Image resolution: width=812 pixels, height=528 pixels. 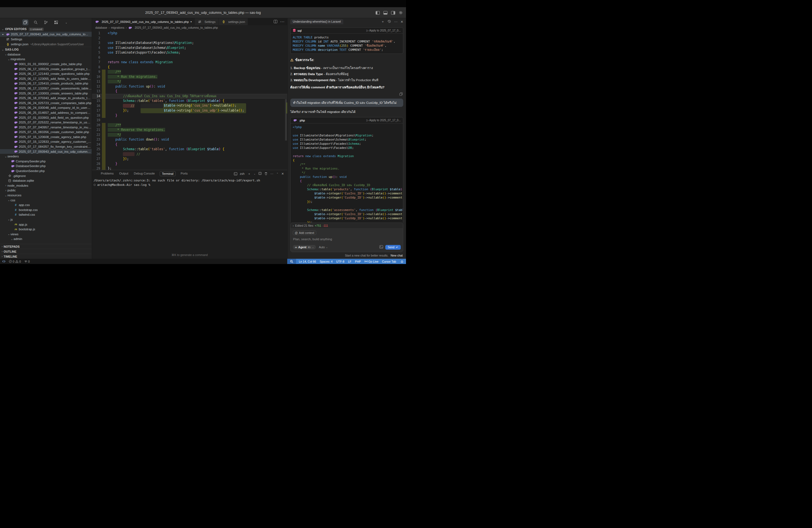 What do you see at coordinates (46, 224) in the screenshot?
I see `tree-item: JSapp.js` at bounding box center [46, 224].